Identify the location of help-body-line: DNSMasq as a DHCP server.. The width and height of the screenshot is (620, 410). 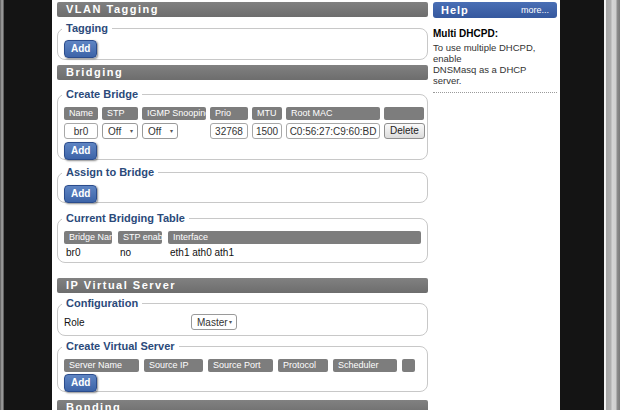
(480, 75).